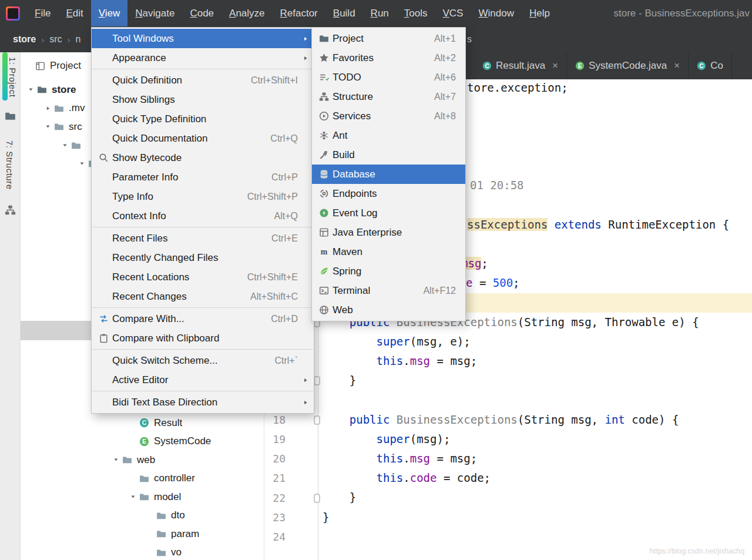 The image size is (752, 560). What do you see at coordinates (389, 252) in the screenshot?
I see `menu-item-maven: mMaven` at bounding box center [389, 252].